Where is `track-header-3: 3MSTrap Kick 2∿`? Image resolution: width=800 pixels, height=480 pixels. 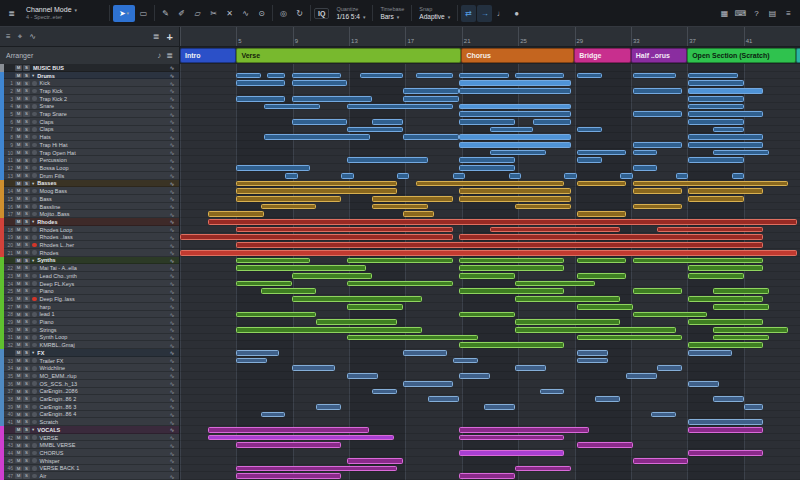 track-header-3: 3MSTrap Kick 2∿ is located at coordinates (90, 99).